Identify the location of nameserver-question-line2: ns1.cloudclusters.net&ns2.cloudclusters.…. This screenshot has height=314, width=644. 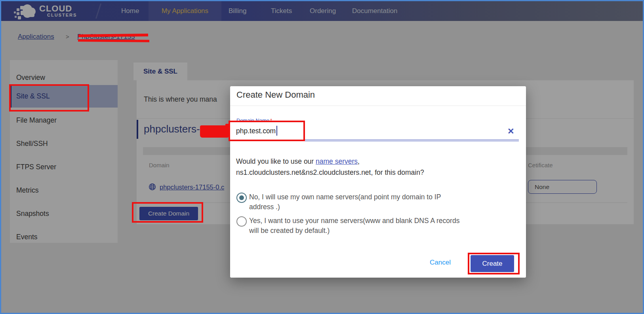
(330, 172).